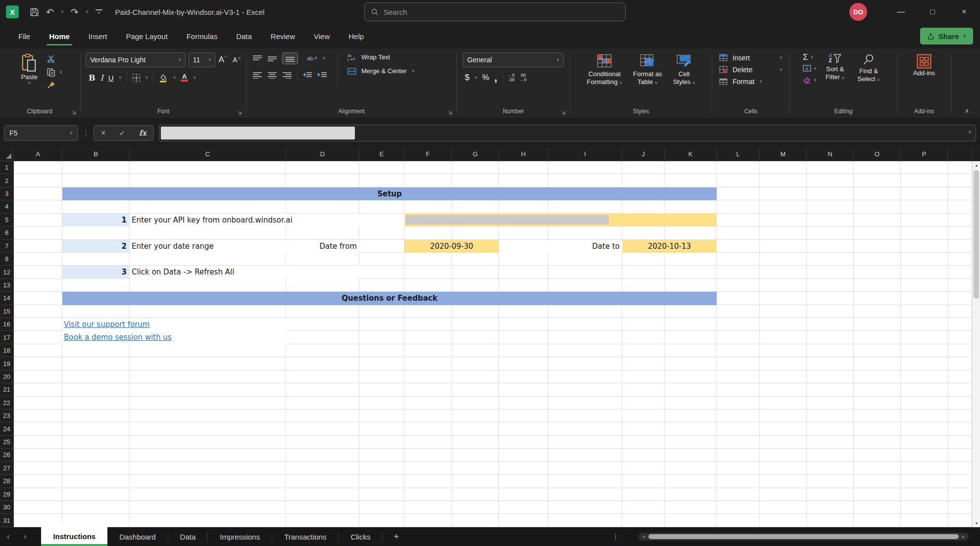  I want to click on clipboard-dialog-launcher: ⇲, so click(74, 113).